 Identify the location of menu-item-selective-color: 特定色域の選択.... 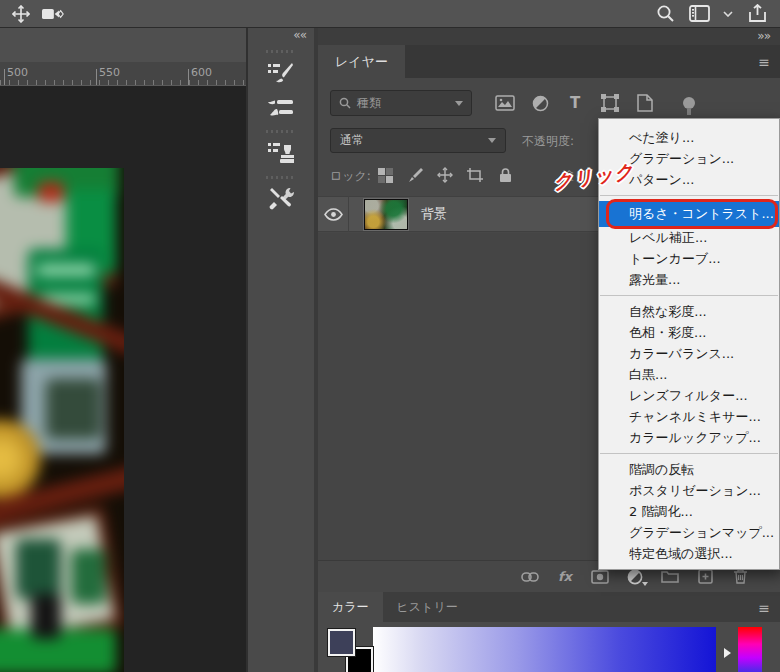
(689, 554).